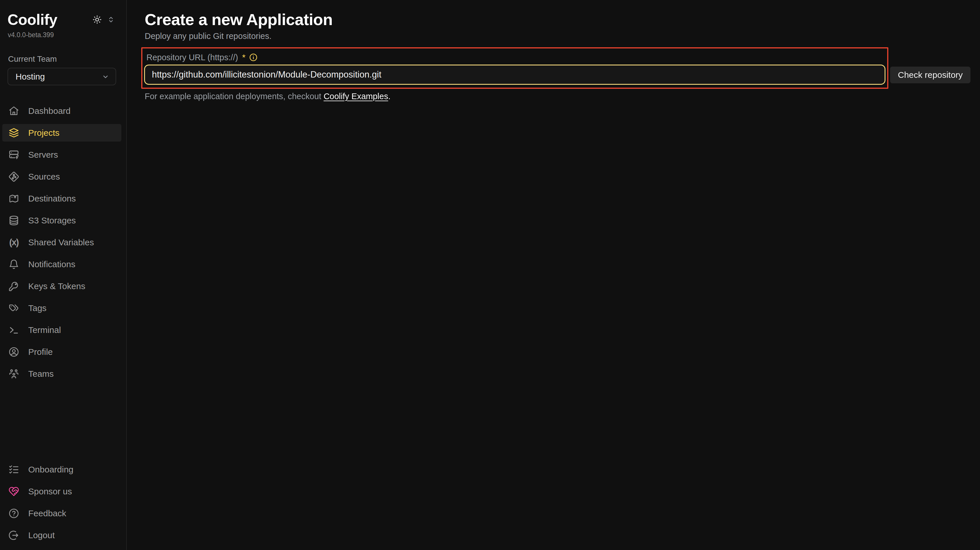 The height and width of the screenshot is (550, 980). What do you see at coordinates (63, 14) in the screenshot?
I see `sidebar-header: Coolify` at bounding box center [63, 14].